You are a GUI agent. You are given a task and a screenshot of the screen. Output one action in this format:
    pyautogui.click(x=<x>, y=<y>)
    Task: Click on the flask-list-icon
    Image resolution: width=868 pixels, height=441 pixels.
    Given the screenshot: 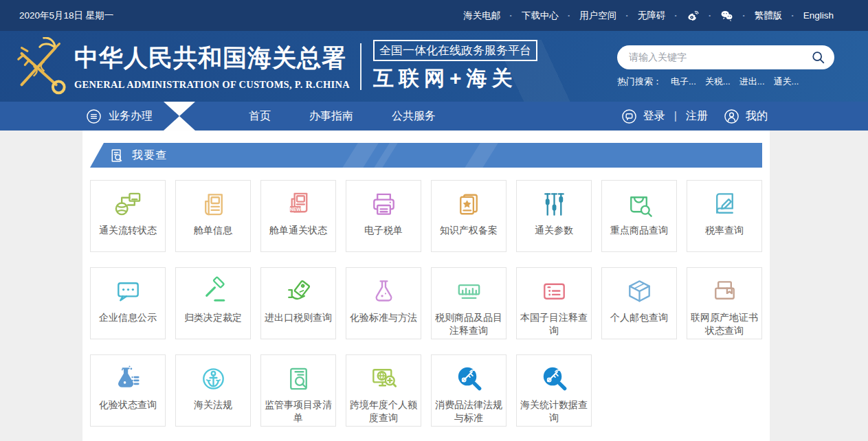 What is the action you would take?
    pyautogui.click(x=128, y=378)
    